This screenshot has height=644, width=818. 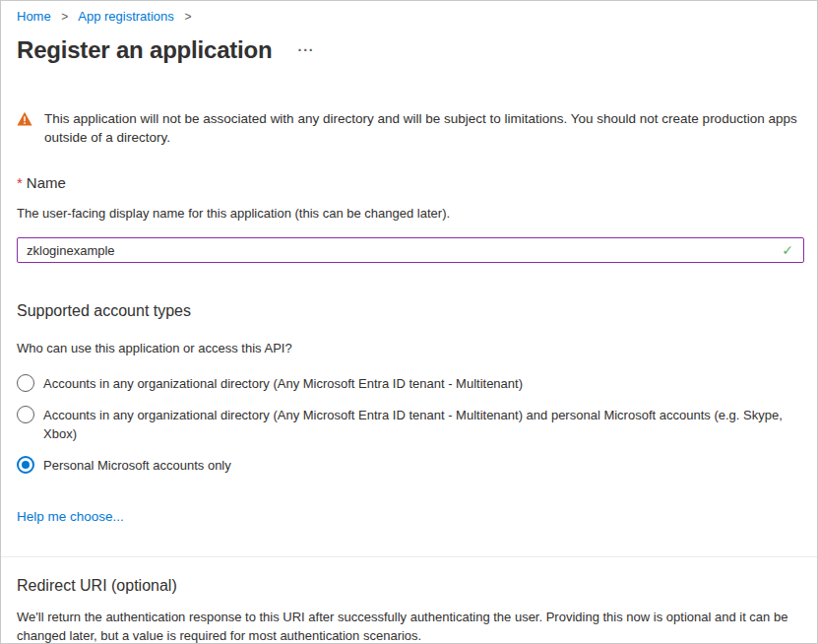 I want to click on radio-option-personal-only: Personal Microsoft accounts only, so click(x=409, y=465).